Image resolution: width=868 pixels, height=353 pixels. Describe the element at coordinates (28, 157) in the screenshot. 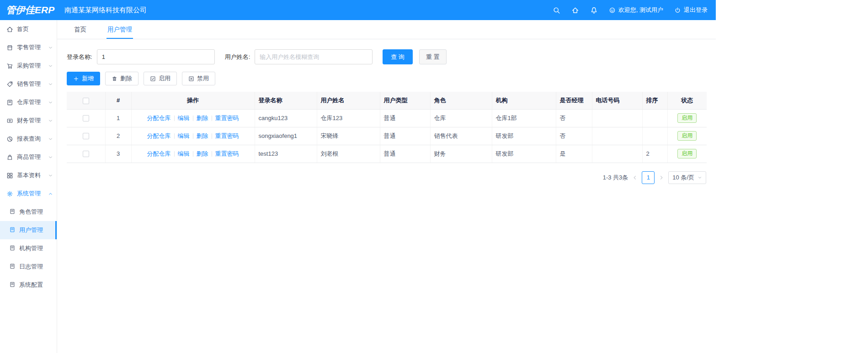

I see `sidebar-item-goods: 商品管理` at that location.